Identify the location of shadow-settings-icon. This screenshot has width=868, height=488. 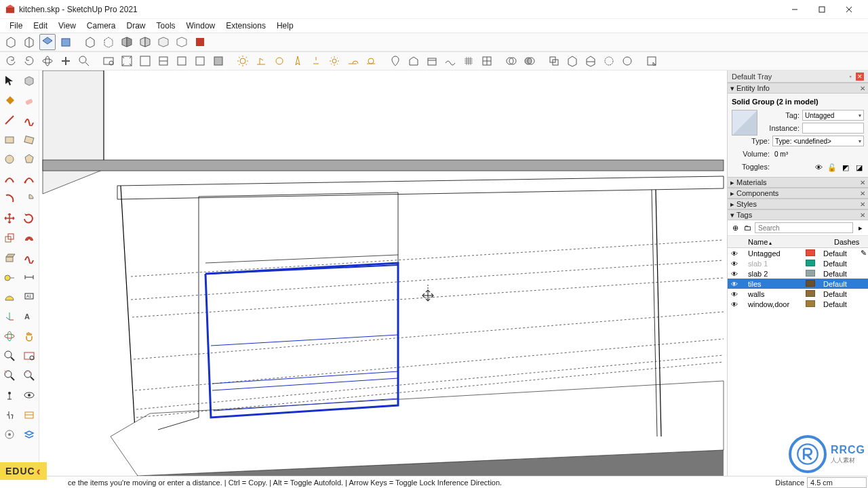
(243, 61).